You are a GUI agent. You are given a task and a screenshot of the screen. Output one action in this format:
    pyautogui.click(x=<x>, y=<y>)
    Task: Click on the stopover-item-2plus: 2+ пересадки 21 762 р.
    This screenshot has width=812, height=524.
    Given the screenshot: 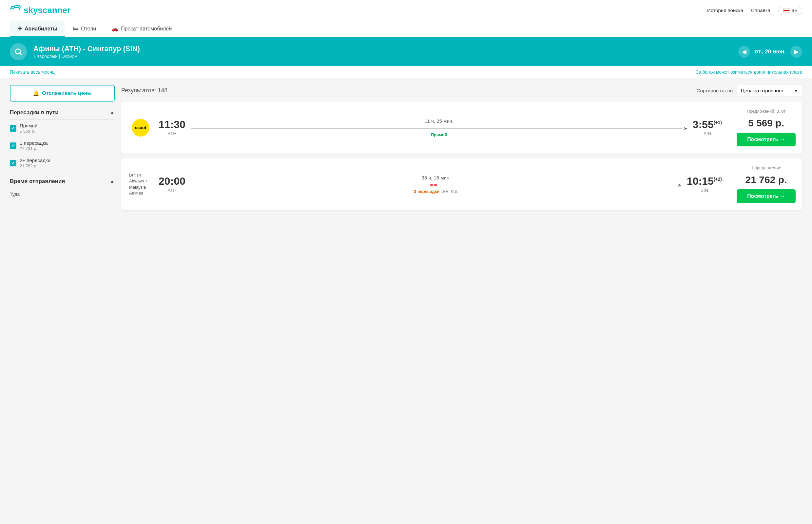 What is the action you would take?
    pyautogui.click(x=62, y=163)
    